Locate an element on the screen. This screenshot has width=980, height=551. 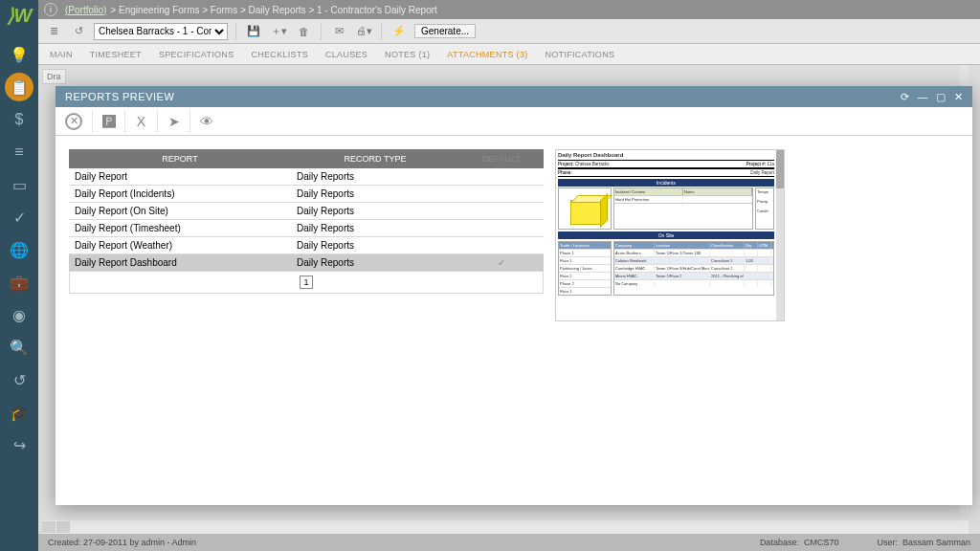
table-row: Daily Report (Incidents)Daily Reports is located at coordinates (306, 194).